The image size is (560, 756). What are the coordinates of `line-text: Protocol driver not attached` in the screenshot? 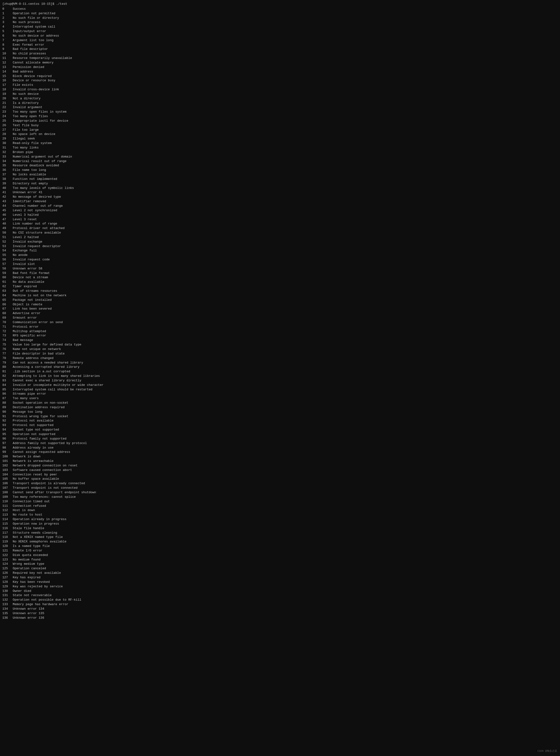 It's located at (37, 229).